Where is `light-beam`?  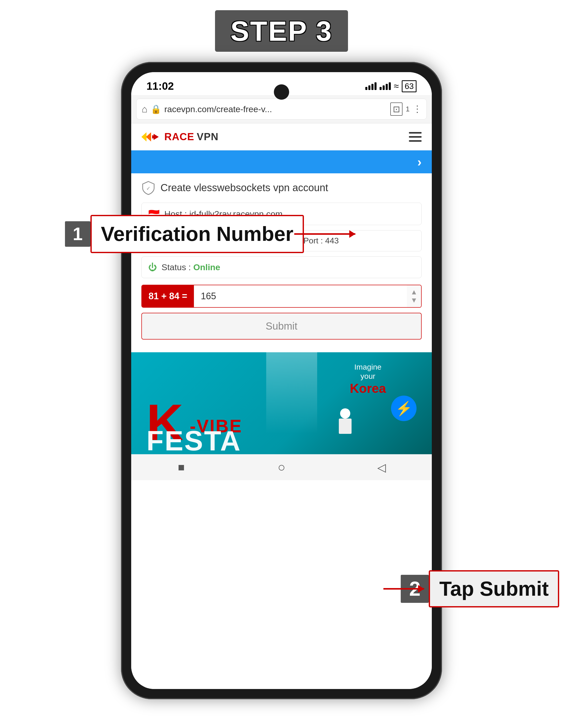 light-beam is located at coordinates (292, 403).